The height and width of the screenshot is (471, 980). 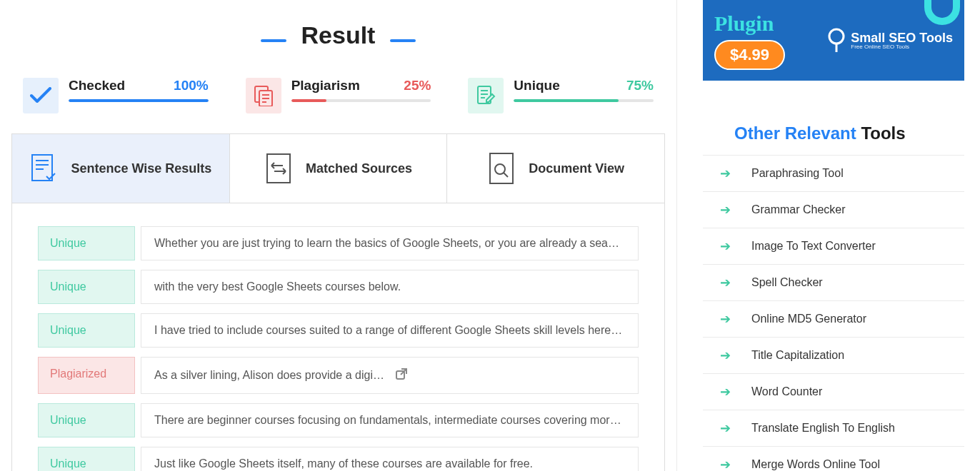 I want to click on result-sentence-text: Whether you are just trying to learn the…, so click(x=390, y=243).